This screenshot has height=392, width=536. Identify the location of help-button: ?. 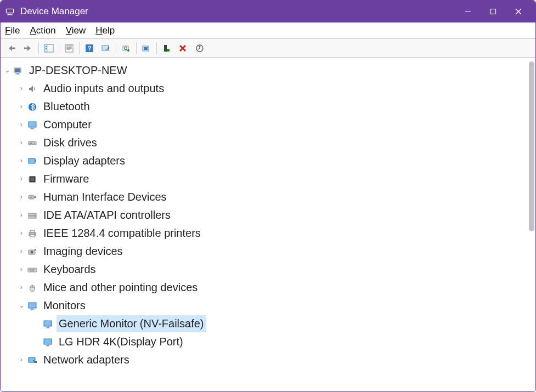
(89, 48).